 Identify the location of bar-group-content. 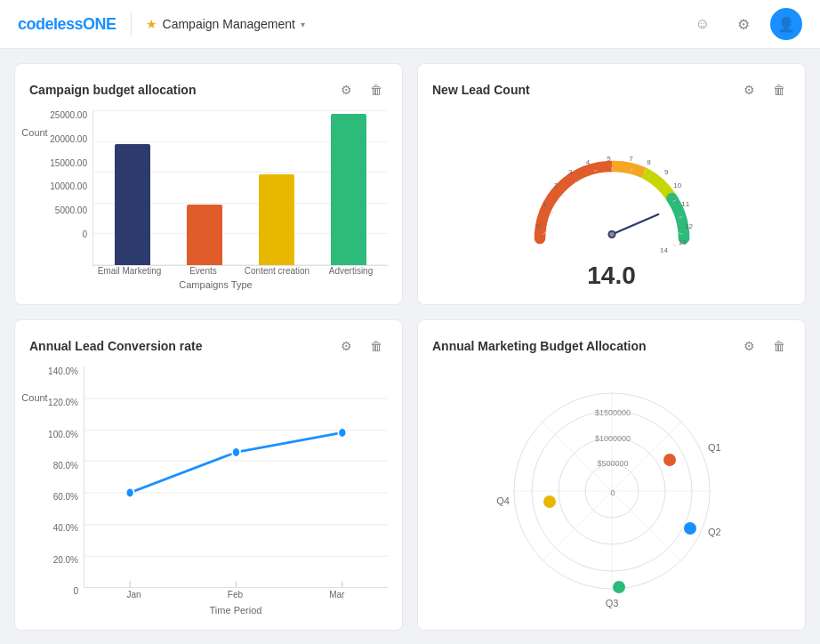
(277, 189).